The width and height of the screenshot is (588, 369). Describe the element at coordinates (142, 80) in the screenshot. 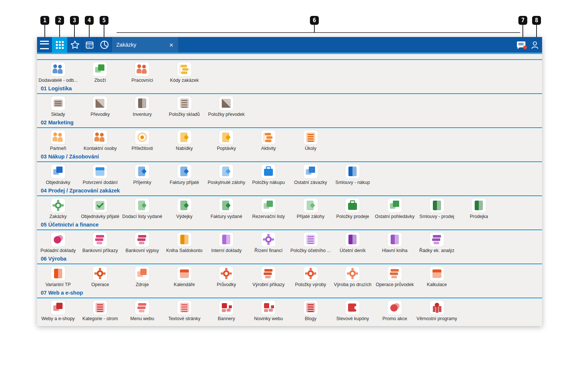

I see `module-label: Pracovníci` at that location.